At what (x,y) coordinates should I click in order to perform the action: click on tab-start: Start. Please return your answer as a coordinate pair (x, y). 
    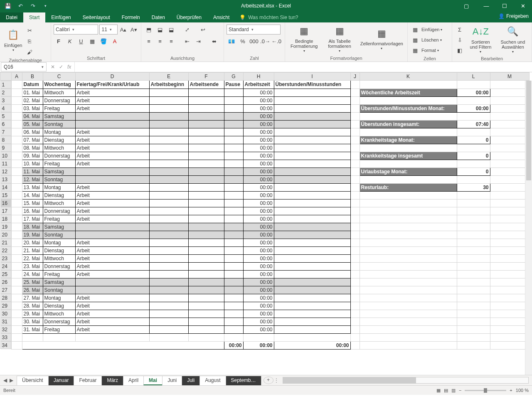
    Looking at the image, I should click on (34, 17).